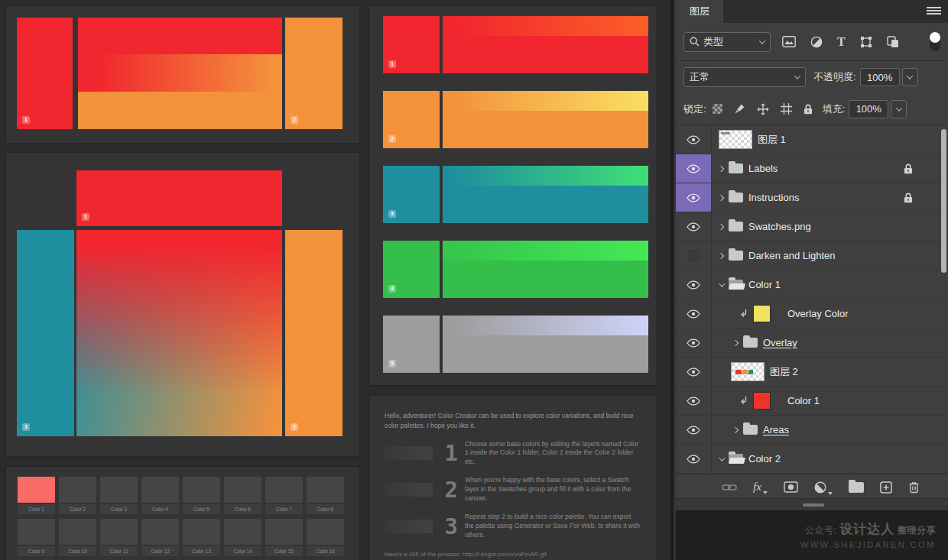 This screenshot has width=948, height=560. What do you see at coordinates (784, 372) in the screenshot?
I see `layer-name: 图层 2` at bounding box center [784, 372].